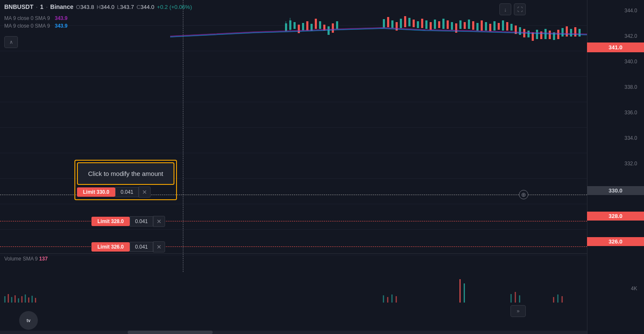 Image resolution: width=644 pixels, height=334 pixels. What do you see at coordinates (127, 192) in the screenshot?
I see `order-330-amount: 0.041` at bounding box center [127, 192].